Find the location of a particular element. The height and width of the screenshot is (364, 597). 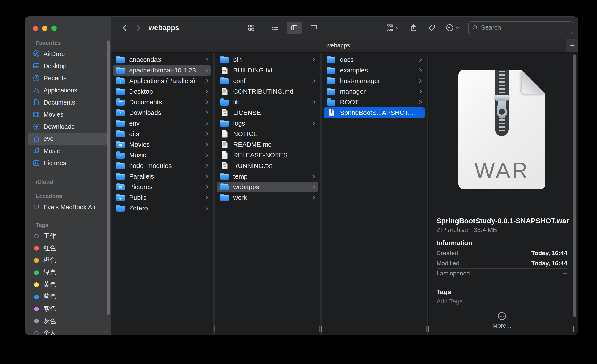

list-view-button is located at coordinates (275, 28).